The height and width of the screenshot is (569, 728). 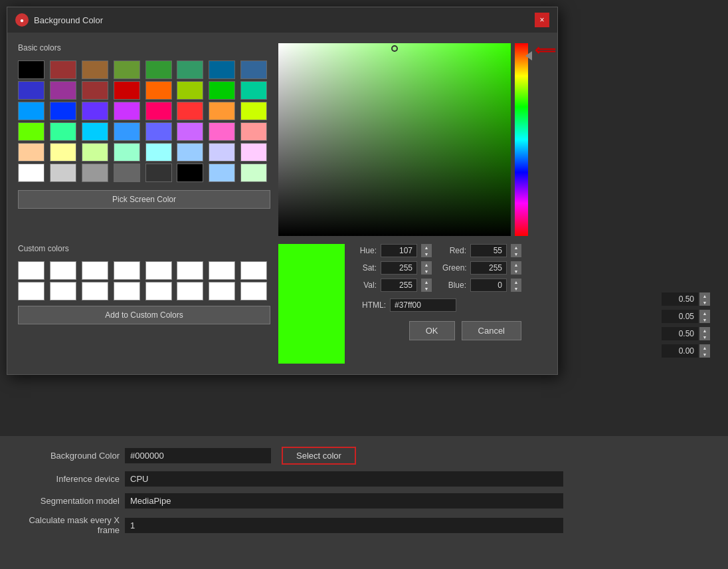 What do you see at coordinates (489, 268) in the screenshot?
I see `green-input` at bounding box center [489, 268].